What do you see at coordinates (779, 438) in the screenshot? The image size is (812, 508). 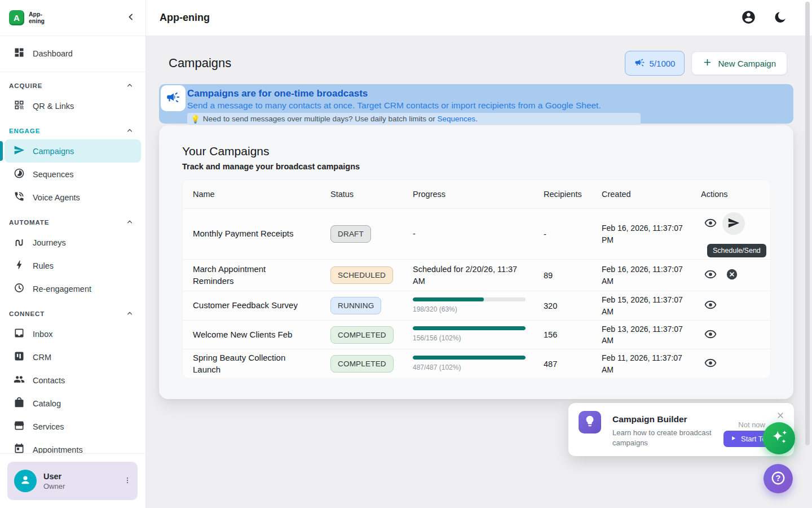 I see `ai-assistant-fab` at bounding box center [779, 438].